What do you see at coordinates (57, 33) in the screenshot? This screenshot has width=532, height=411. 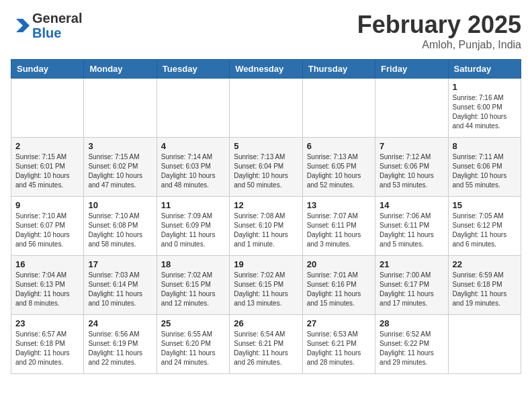 I see `logo-blue: Blue` at bounding box center [57, 33].